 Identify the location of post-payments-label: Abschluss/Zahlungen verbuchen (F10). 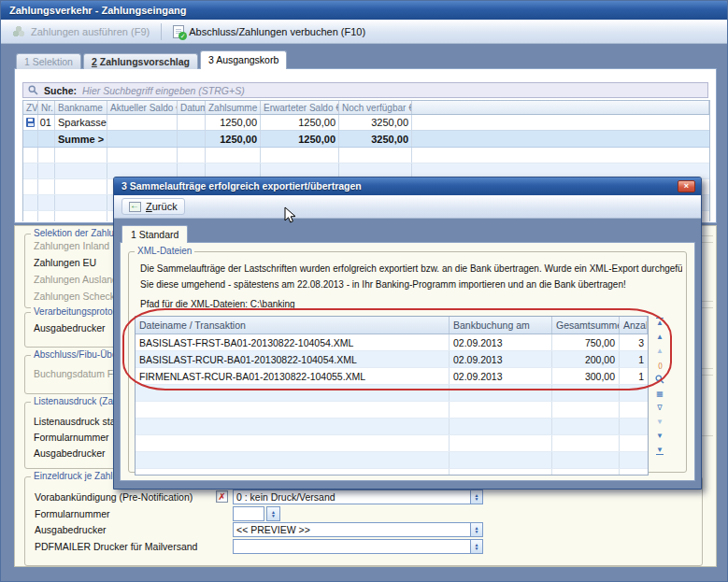
(277, 32).